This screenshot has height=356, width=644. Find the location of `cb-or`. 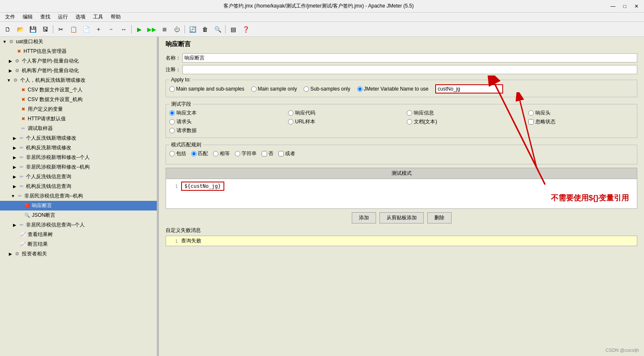

cb-or is located at coordinates (281, 153).